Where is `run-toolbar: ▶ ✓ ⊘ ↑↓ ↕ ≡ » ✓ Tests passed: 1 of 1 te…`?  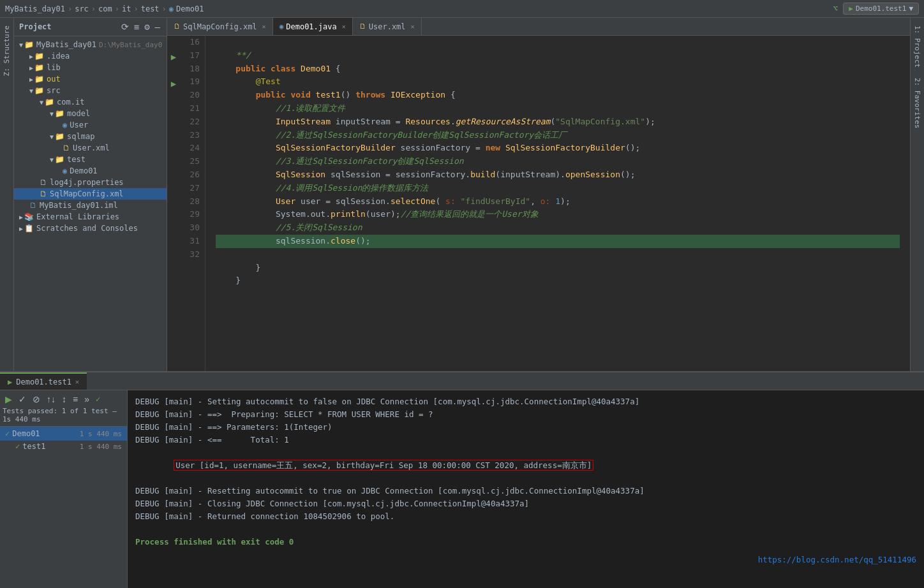 run-toolbar: ▶ ✓ ⊘ ↑↓ ↕ ≡ » ✓ Tests passed: 1 of 1 te… is located at coordinates (64, 408).